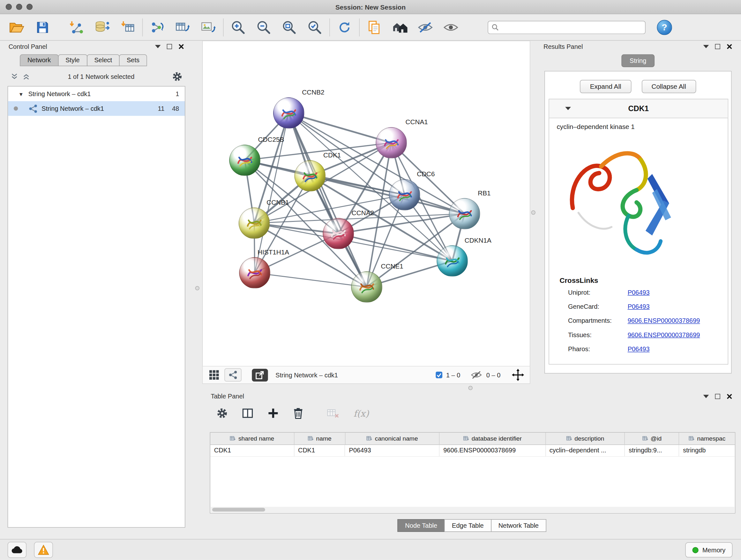  Describe the element at coordinates (320, 438) in the screenshot. I see `column-header: name` at that location.